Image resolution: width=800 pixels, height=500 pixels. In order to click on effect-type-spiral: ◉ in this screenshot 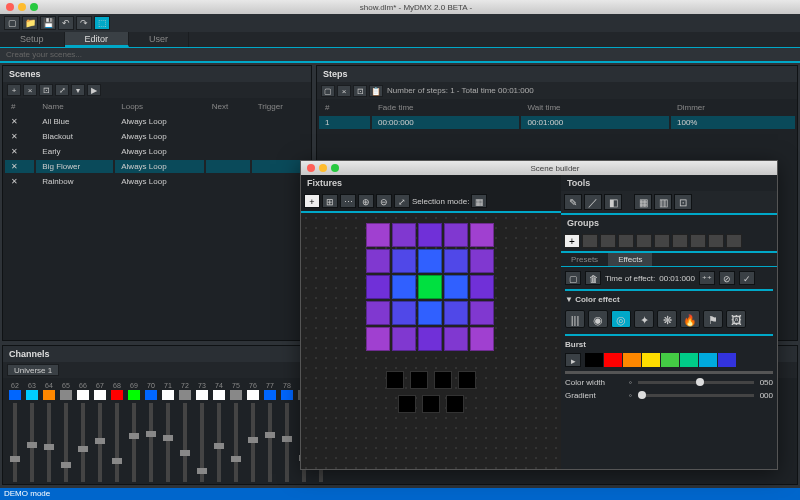, I will do `click(598, 319)`.